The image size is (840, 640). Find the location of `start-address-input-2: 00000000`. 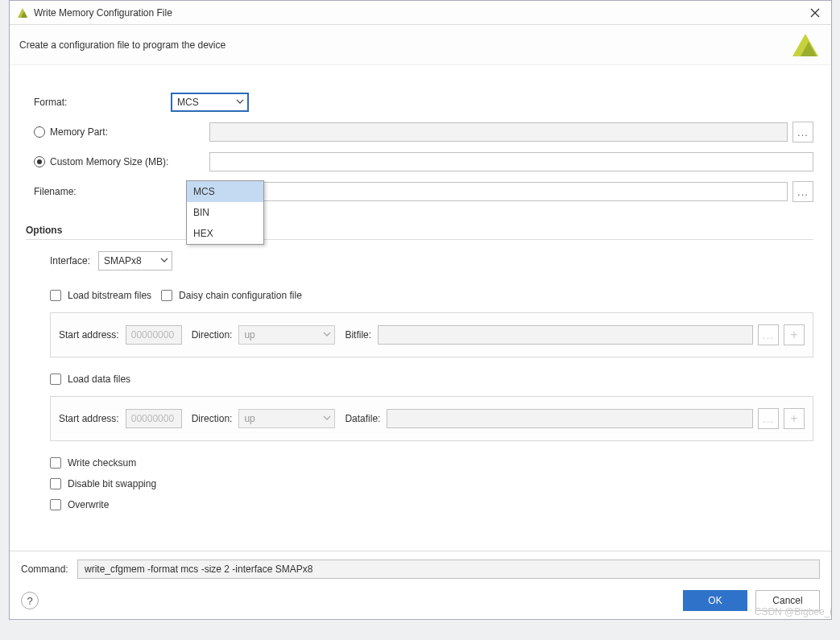

start-address-input-2: 00000000 is located at coordinates (154, 419).